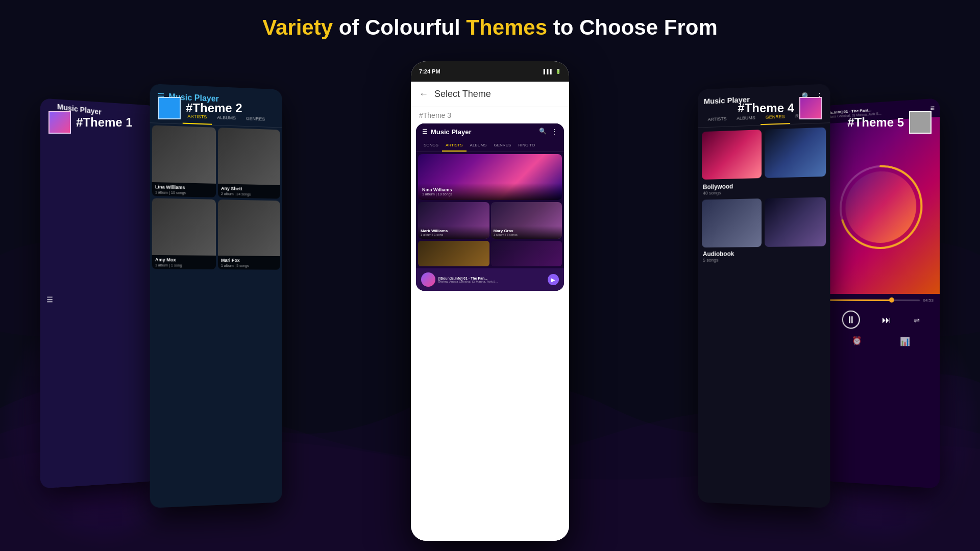 The width and height of the screenshot is (980, 551). Describe the element at coordinates (490, 132) in the screenshot. I see `inner-header: ☰ Music Player 🔍 ⋮` at that location.